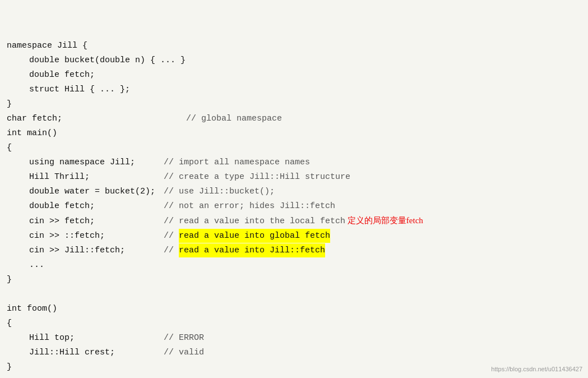 This screenshot has height=378, width=588. What do you see at coordinates (85, 177) in the screenshot?
I see `code-part: Hill Thrill;` at bounding box center [85, 177].